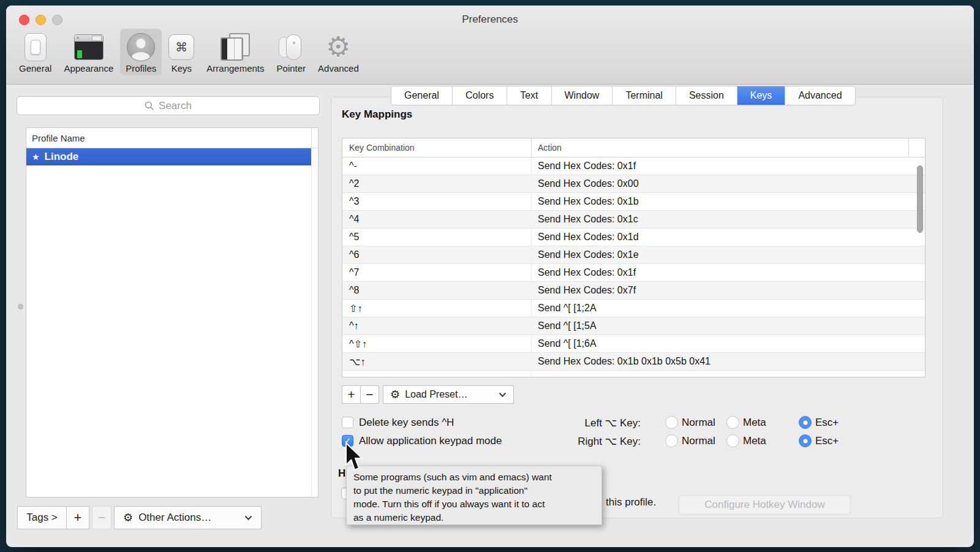 This screenshot has height=552, width=980. Describe the element at coordinates (578, 423) in the screenshot. I see `left-option-key-label: Left ⌥ Key:` at that location.